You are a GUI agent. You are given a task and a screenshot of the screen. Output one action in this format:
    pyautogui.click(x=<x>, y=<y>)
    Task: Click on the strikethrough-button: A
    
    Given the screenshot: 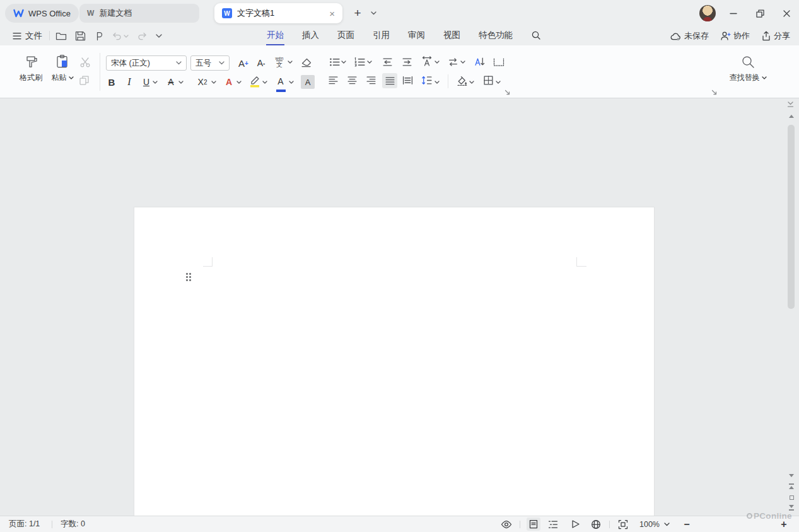 What is the action you would take?
    pyautogui.click(x=171, y=82)
    